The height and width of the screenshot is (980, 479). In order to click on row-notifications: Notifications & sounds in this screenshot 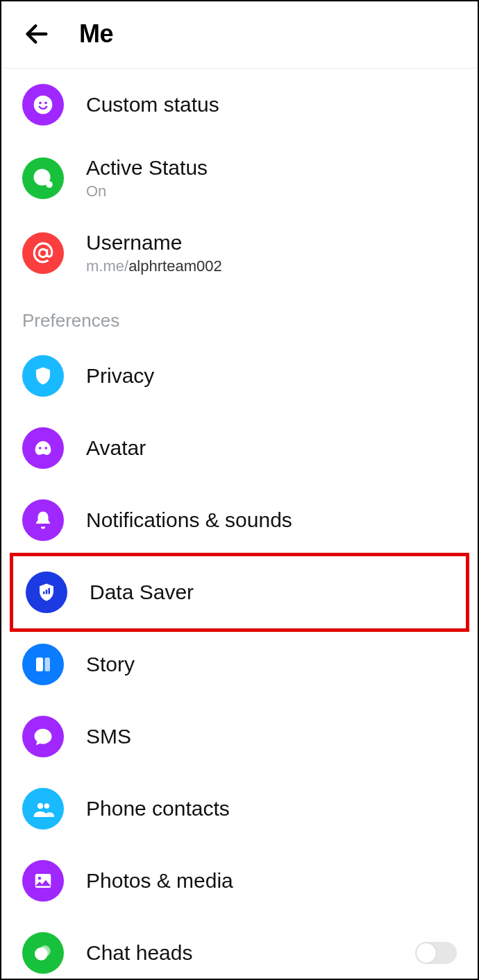, I will do `click(239, 520)`.